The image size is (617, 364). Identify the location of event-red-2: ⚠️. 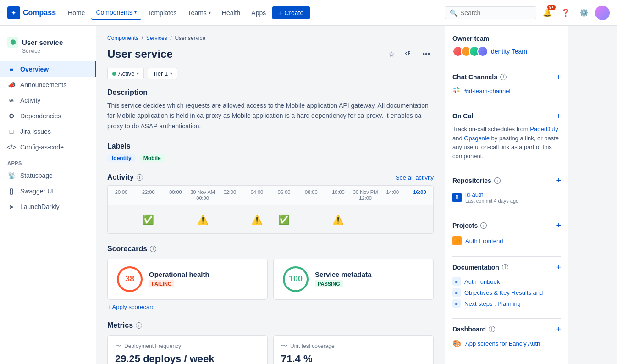
(257, 220).